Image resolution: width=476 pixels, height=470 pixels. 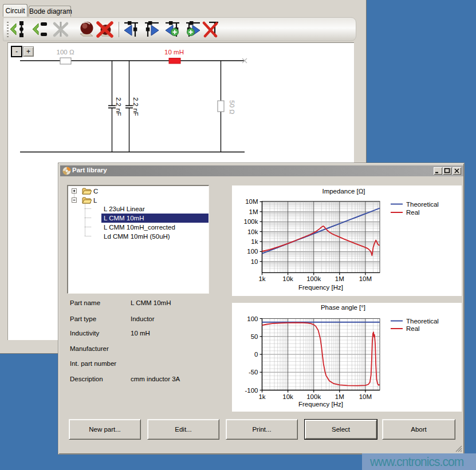 I want to click on svg-text: -50, so click(x=253, y=372).